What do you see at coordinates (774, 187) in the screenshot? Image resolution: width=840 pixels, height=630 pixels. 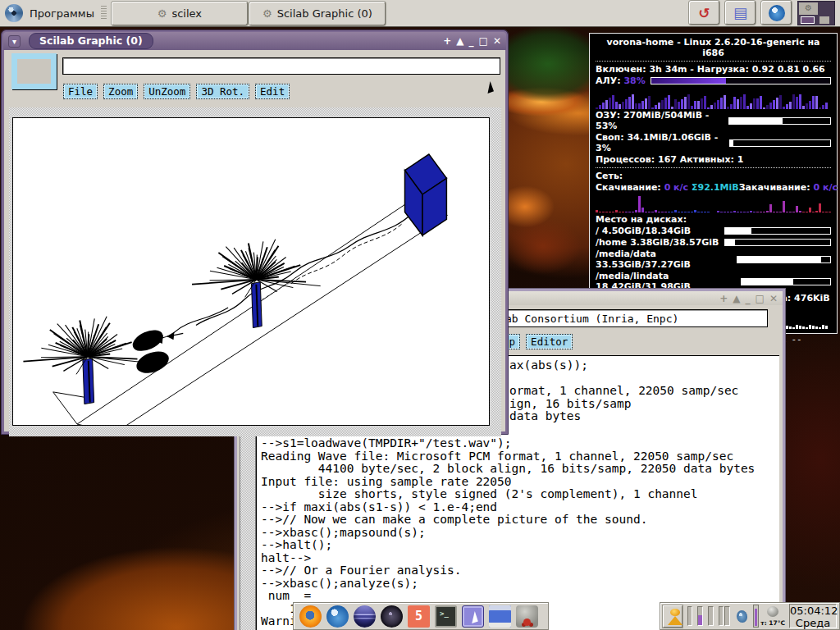 I see `upload-label: Закачивание:` at bounding box center [774, 187].